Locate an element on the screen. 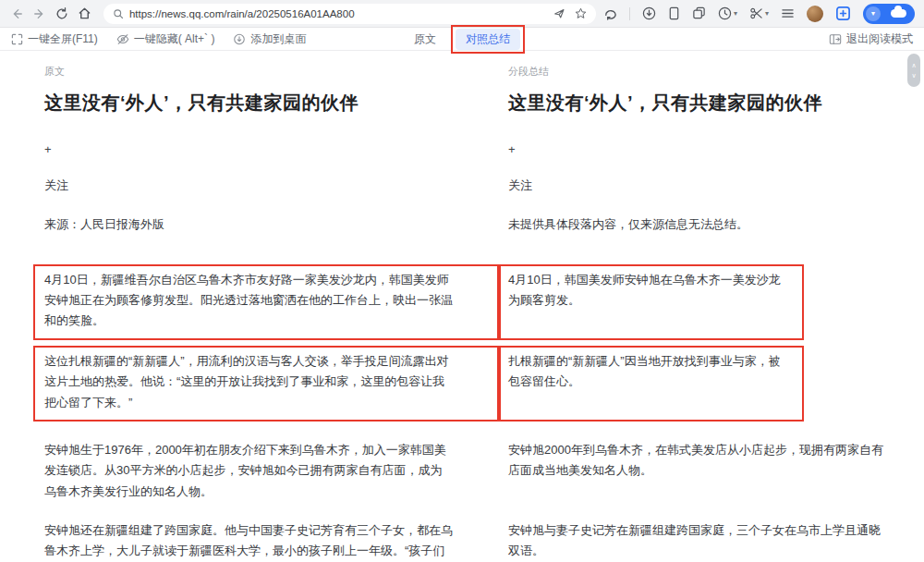  exit-reading-label: 退出阅读模式 is located at coordinates (880, 39).